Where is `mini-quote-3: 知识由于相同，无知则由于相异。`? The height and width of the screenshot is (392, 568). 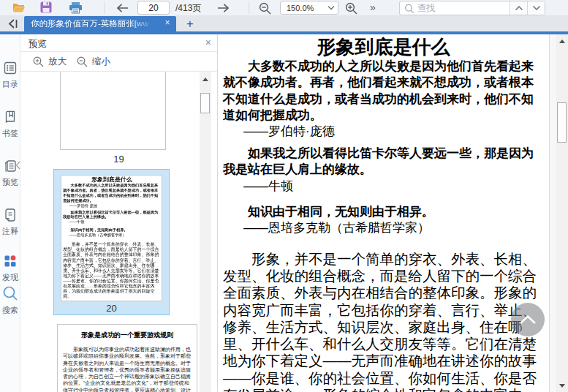
mini-quote-3: 知识由于相同，无知则由于相异。 is located at coordinates (111, 230).